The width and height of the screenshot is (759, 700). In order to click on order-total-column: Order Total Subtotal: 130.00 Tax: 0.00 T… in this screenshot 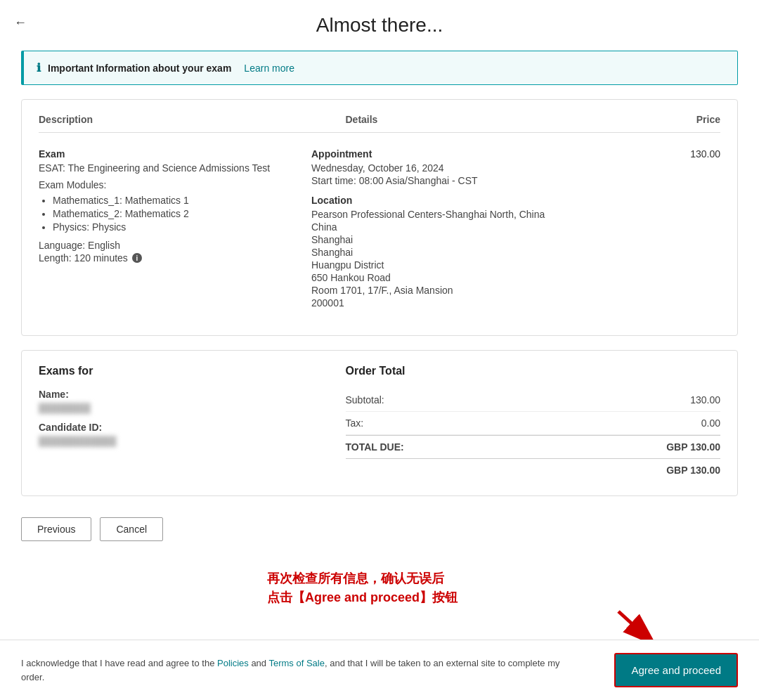, I will do `click(533, 423)`.